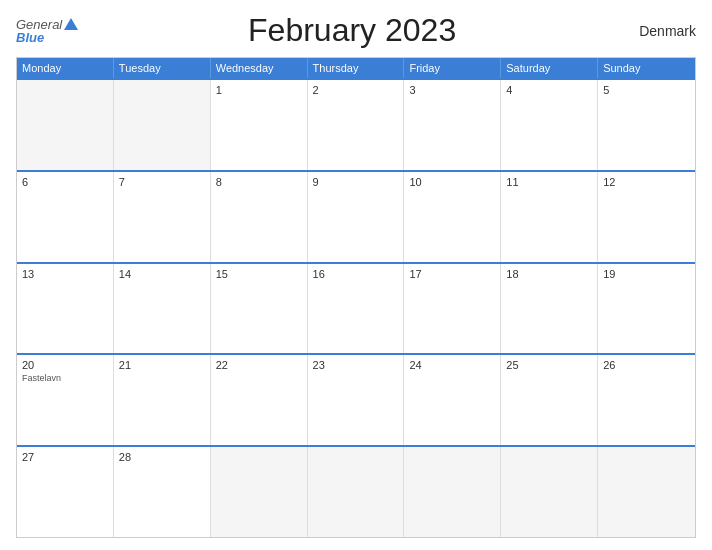 This screenshot has width=712, height=550. What do you see at coordinates (550, 217) in the screenshot?
I see `cell-w2-sat: 11` at bounding box center [550, 217].